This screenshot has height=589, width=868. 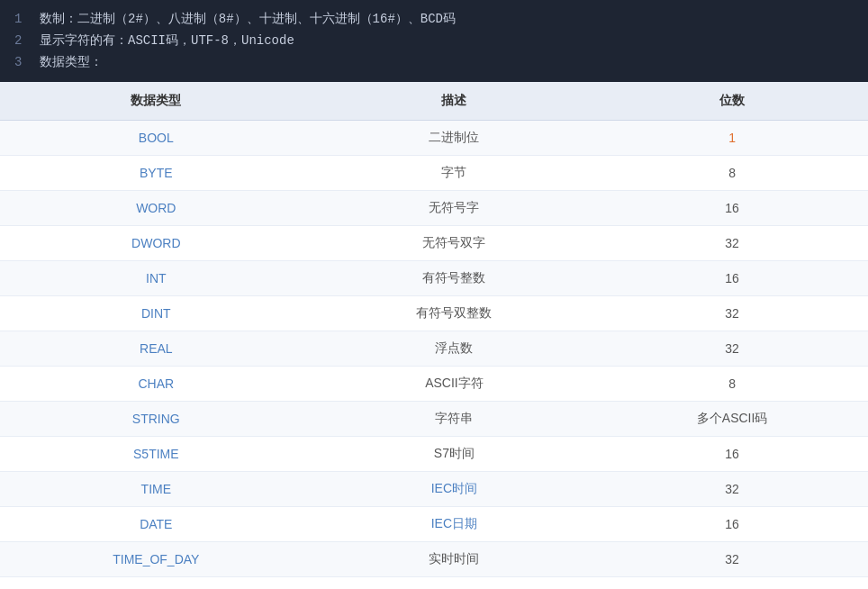 What do you see at coordinates (434, 454) in the screenshot?
I see `table-row: S5TIMES7时间16` at bounding box center [434, 454].